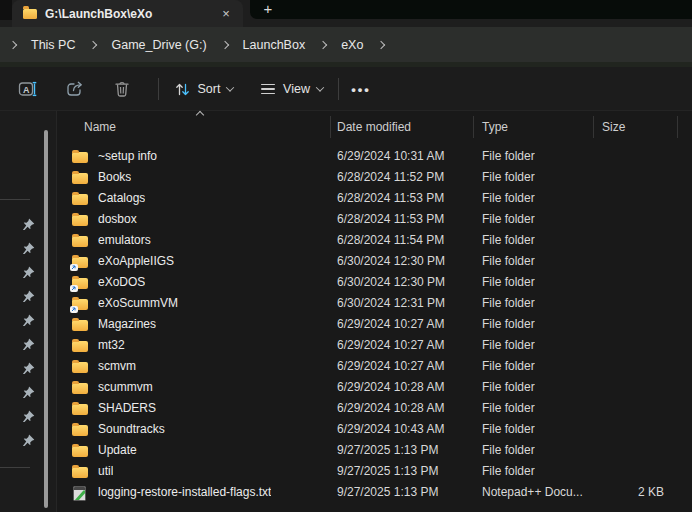 The image size is (692, 512). What do you see at coordinates (388, 450) in the screenshot?
I see `file-date-modified: 9/27/2025 1:13 PM` at bounding box center [388, 450].